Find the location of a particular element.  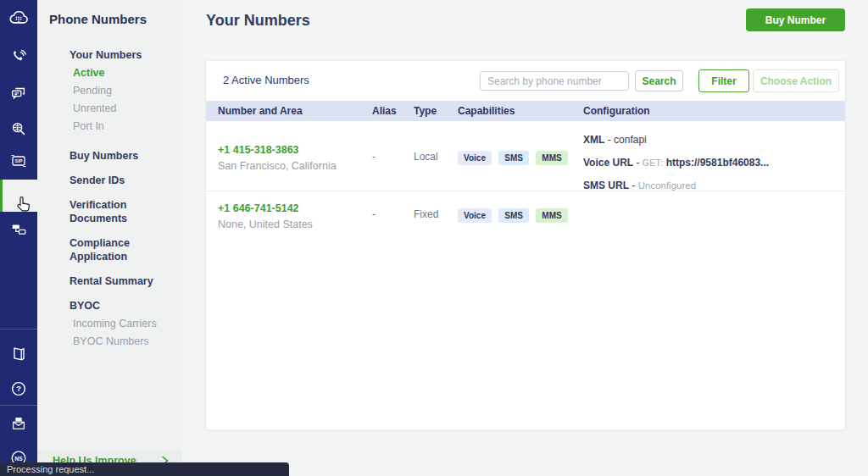

col-alias: Alias is located at coordinates (393, 111).